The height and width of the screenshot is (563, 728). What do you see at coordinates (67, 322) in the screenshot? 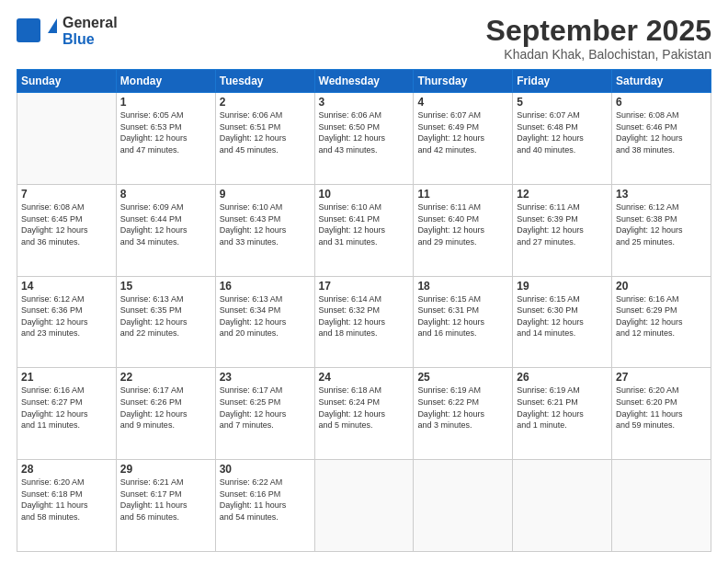
I see `calendar-cell: 14Sunrise: 6:12 AM Sunset: 6:36 PM Dayli…` at bounding box center [67, 322].